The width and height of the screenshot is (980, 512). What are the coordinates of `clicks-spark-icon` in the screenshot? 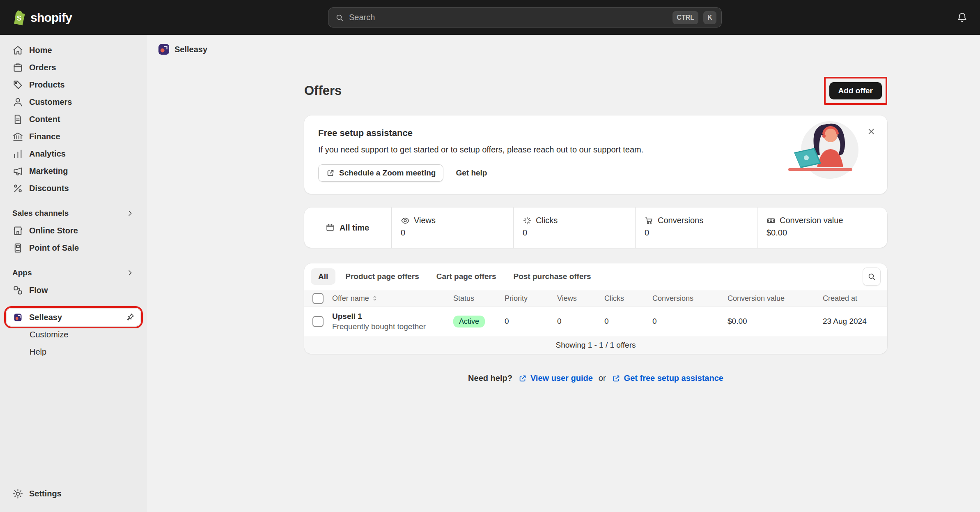 It's located at (527, 221).